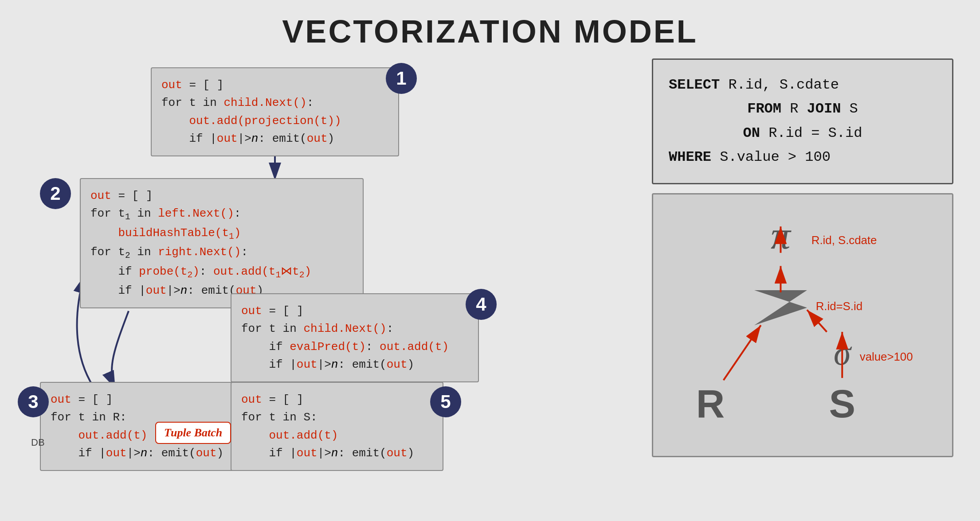 The image size is (980, 521). What do you see at coordinates (842, 404) in the screenshot?
I see `s-label: S` at bounding box center [842, 404].